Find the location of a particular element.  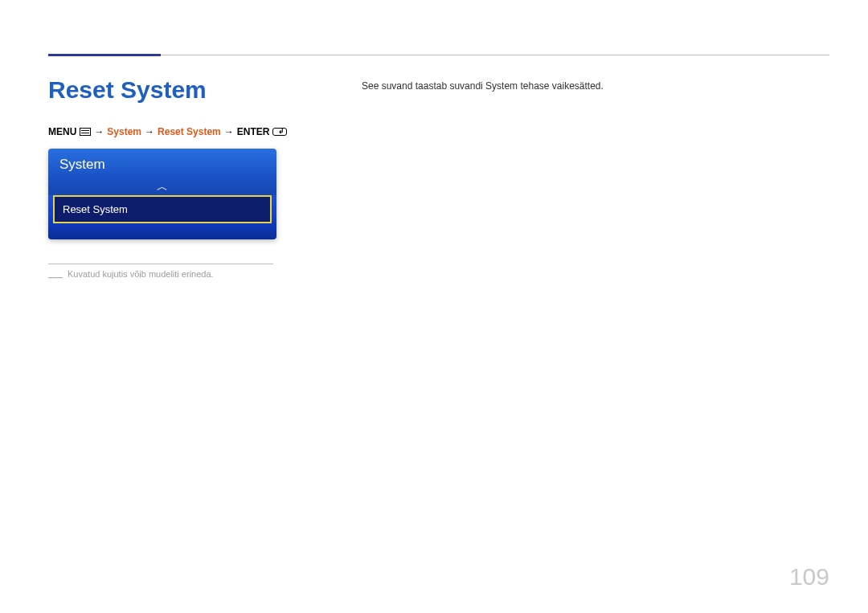

right-column: See suvand taastab suvandi System tehase… is located at coordinates (595, 86).